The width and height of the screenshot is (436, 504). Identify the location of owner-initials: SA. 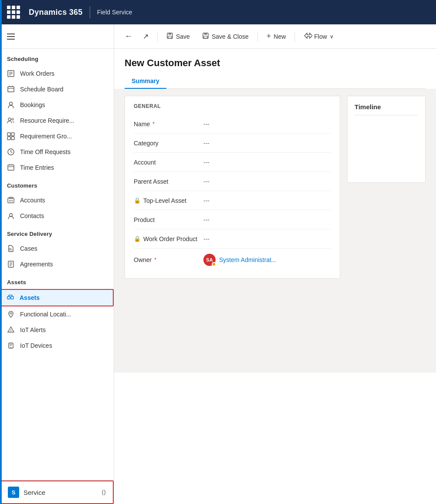
(209, 260).